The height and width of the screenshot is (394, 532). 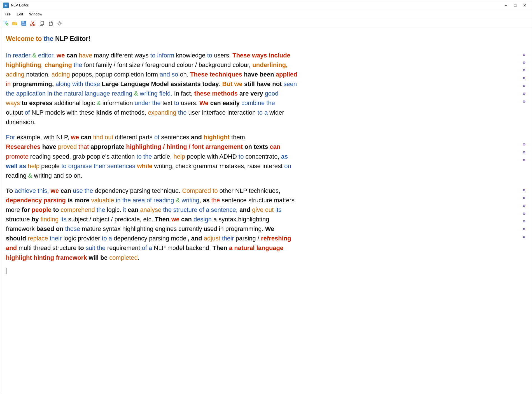 What do you see at coordinates (16, 5) in the screenshot?
I see `title-bar-left: N NLP Editor` at bounding box center [16, 5].